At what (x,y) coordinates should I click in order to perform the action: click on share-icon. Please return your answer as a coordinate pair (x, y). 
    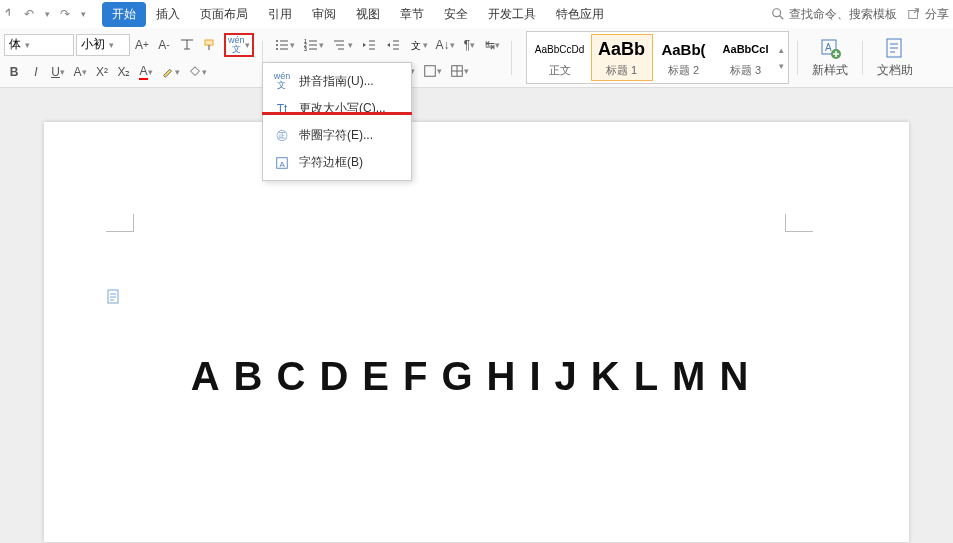
    Looking at the image, I should click on (914, 14).